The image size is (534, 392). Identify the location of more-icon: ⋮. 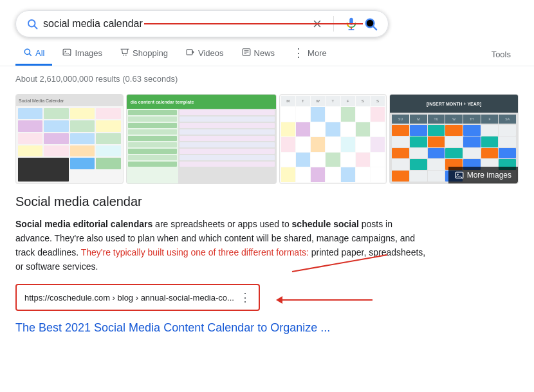
(299, 53).